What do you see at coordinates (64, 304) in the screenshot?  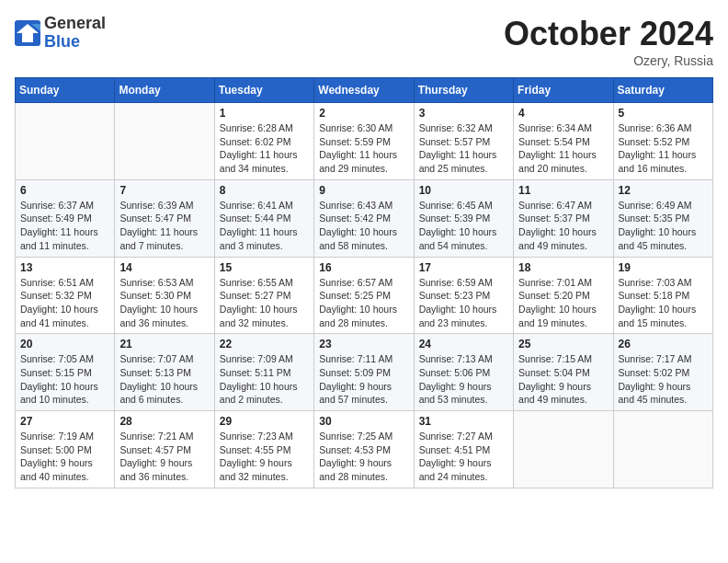 I see `day-info: Sunrise: 6:51 AMSunset: 5:32 PMDaylight:…` at bounding box center [64, 304].